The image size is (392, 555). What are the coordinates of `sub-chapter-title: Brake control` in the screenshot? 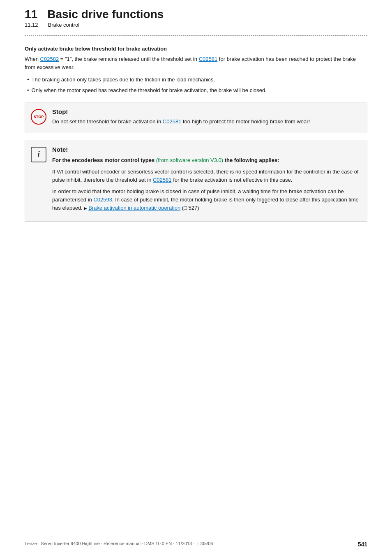 It's located at (64, 25).